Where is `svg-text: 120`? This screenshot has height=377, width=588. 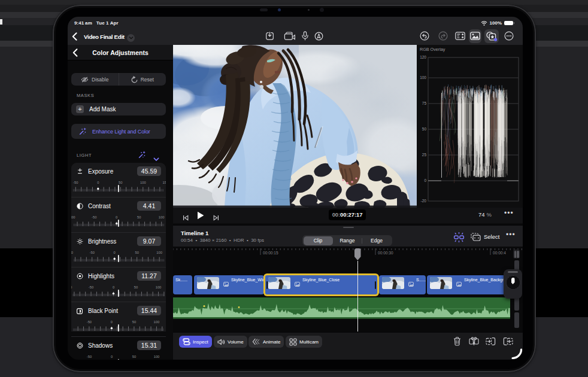 svg-text: 120 is located at coordinates (423, 57).